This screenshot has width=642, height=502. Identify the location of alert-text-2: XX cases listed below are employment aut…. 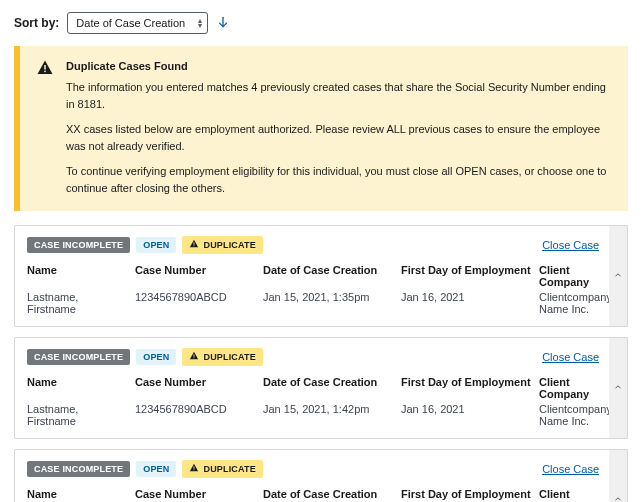
(339, 138).